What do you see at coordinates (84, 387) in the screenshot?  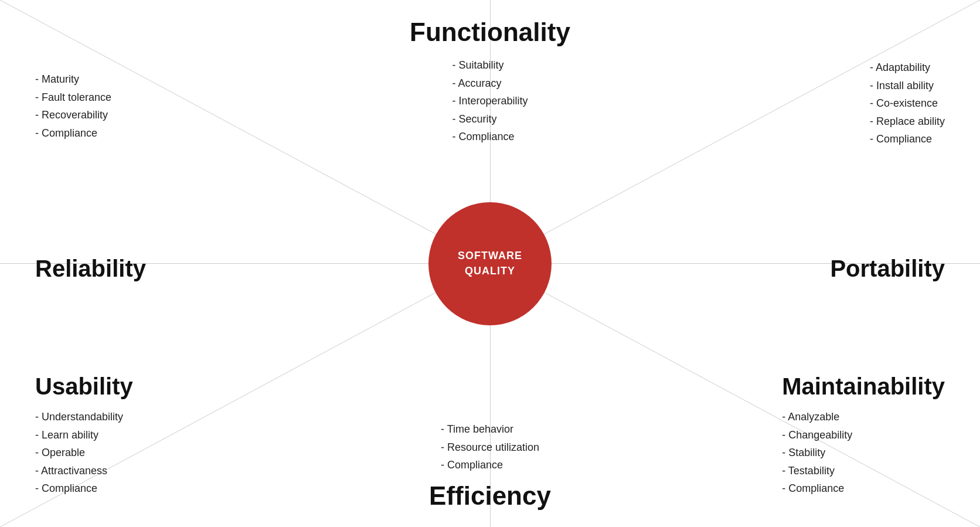 I see `usability-title: Usability` at bounding box center [84, 387].